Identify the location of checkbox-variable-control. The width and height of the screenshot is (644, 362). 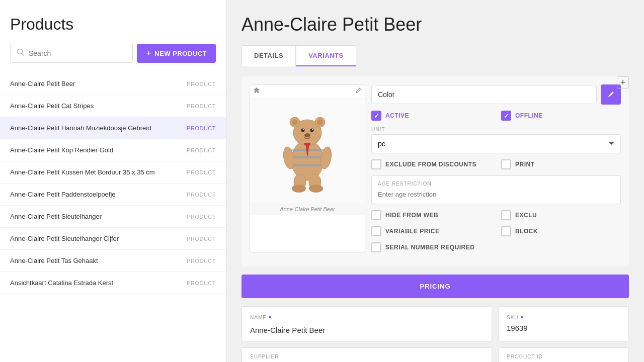
(376, 231).